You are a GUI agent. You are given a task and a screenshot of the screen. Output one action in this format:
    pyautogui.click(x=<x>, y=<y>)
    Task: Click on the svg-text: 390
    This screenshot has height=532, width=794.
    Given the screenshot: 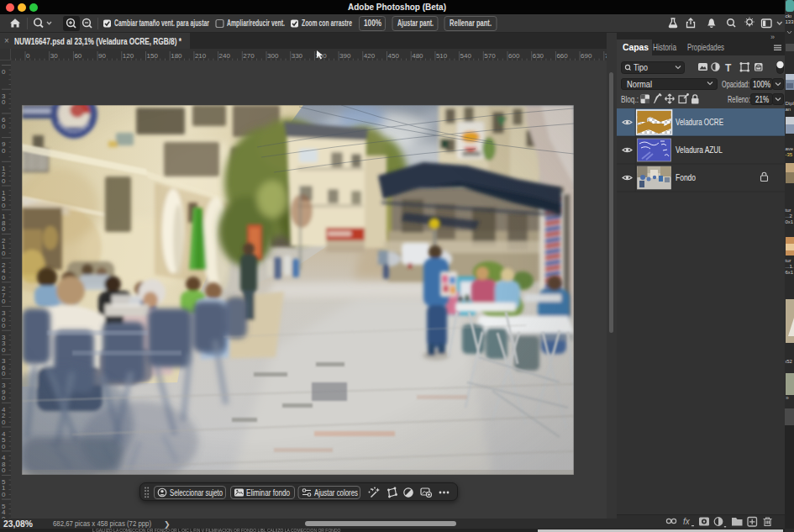 What is the action you would take?
    pyautogui.click(x=345, y=55)
    